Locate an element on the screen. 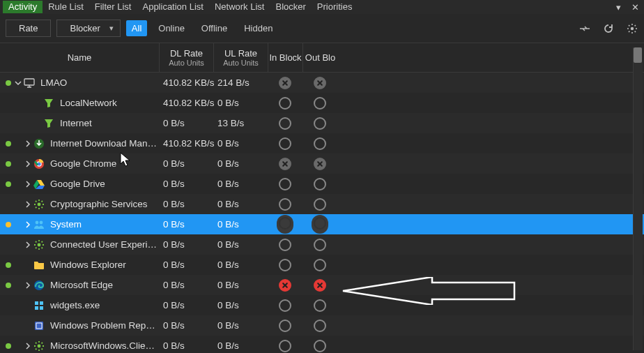 The height and width of the screenshot is (353, 644). col-header-dl-rate: DL Rate Auto Units is located at coordinates (186, 57).